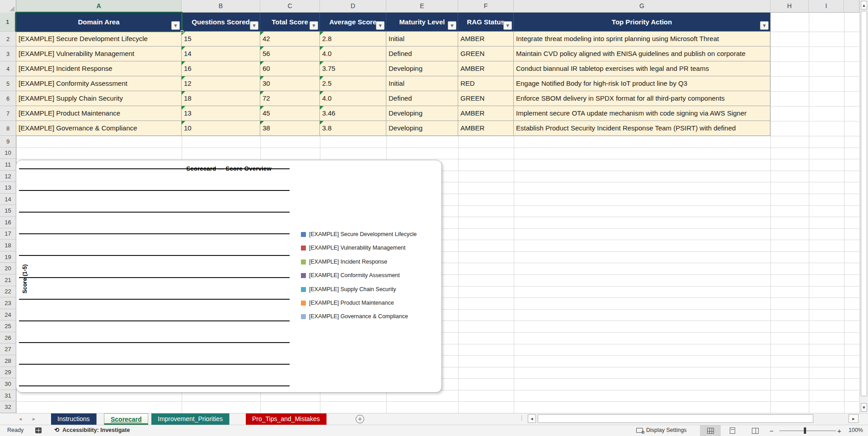 The image size is (868, 436). What do you see at coordinates (8, 165) in the screenshot?
I see `row-header-11: 11` at bounding box center [8, 165].